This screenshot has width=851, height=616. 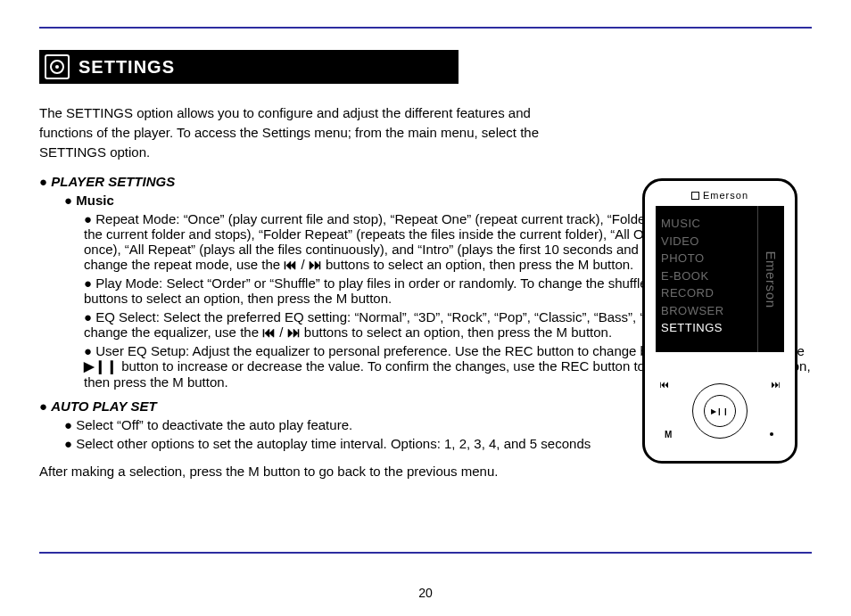 What do you see at coordinates (720, 279) in the screenshot?
I see `device-screen: MUSIC VIDEO PHOTO E-BOOK RECORD BROWSER …` at bounding box center [720, 279].